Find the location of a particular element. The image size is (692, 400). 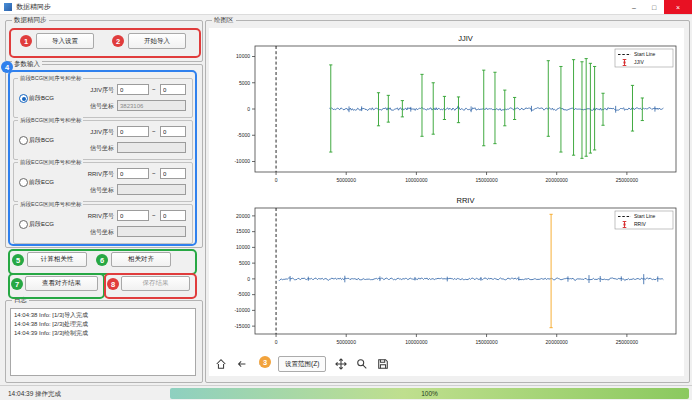

set-range-label: 设置范围(Z) is located at coordinates (302, 364).